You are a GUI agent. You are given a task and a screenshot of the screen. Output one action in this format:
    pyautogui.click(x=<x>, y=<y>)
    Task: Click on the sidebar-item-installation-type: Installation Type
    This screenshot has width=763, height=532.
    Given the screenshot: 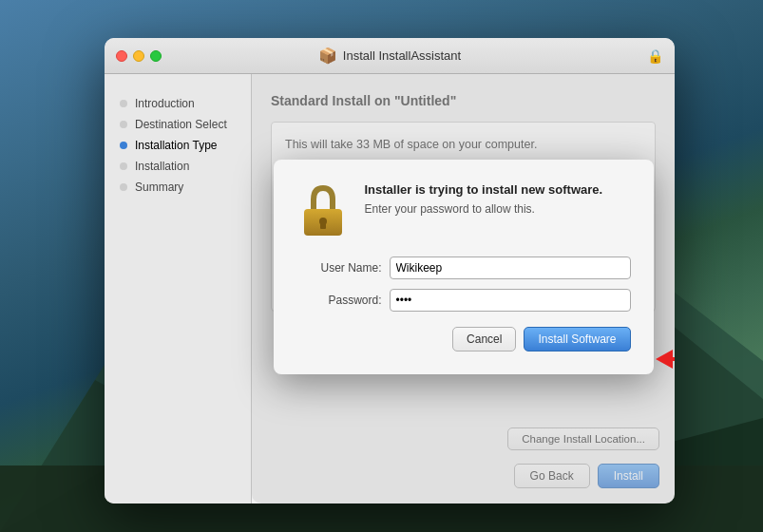 What is the action you would take?
    pyautogui.click(x=178, y=145)
    